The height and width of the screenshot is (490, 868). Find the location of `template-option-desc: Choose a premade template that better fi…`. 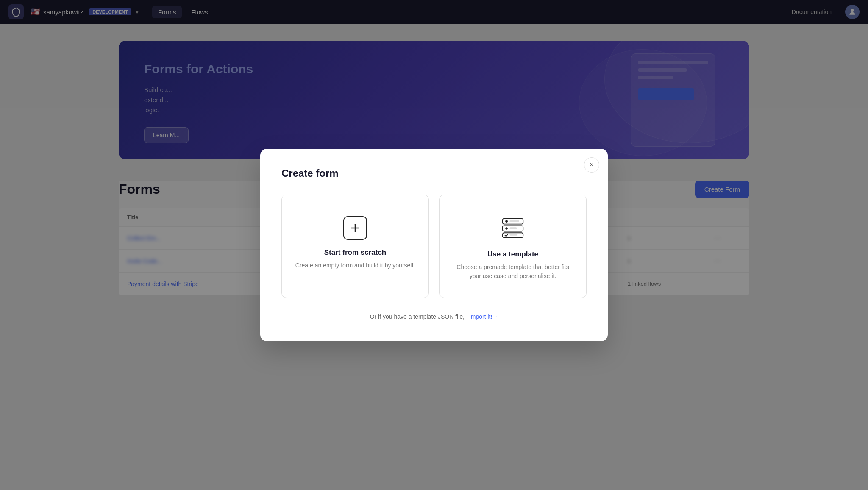

template-option-desc: Choose a premade template that better fi… is located at coordinates (513, 272).